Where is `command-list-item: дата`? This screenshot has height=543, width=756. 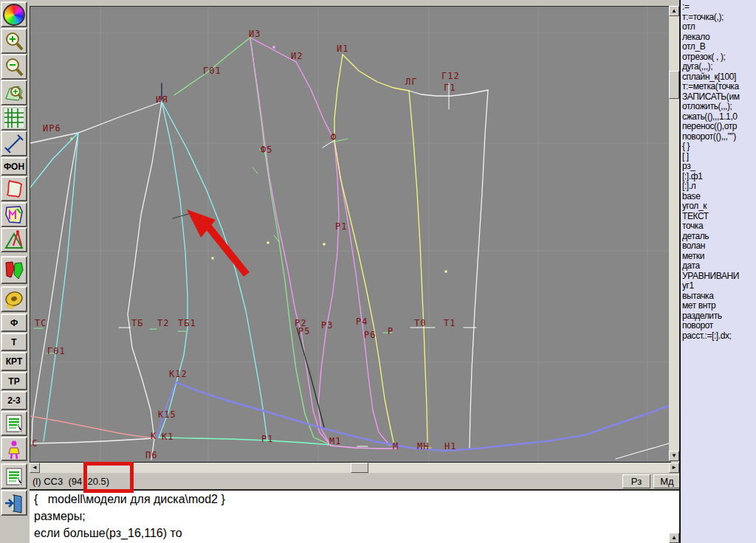 command-list-item: дата is located at coordinates (719, 266).